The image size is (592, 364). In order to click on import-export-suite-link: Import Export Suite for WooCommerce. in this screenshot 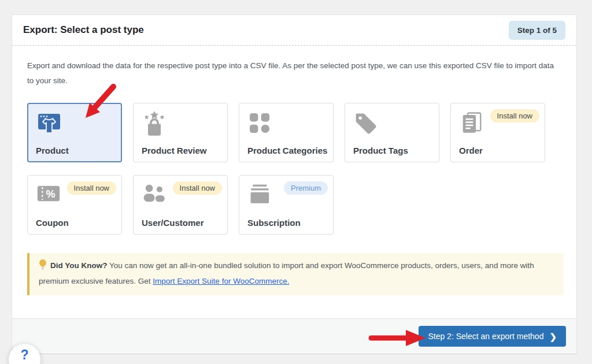, I will do `click(221, 281)`.